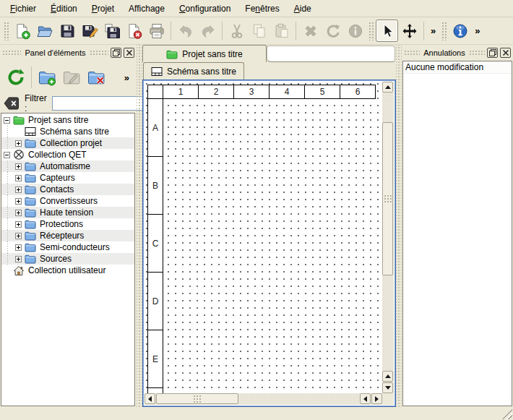  Describe the element at coordinates (127, 78) in the screenshot. I see `panel-overflow-chevron: »` at that location.